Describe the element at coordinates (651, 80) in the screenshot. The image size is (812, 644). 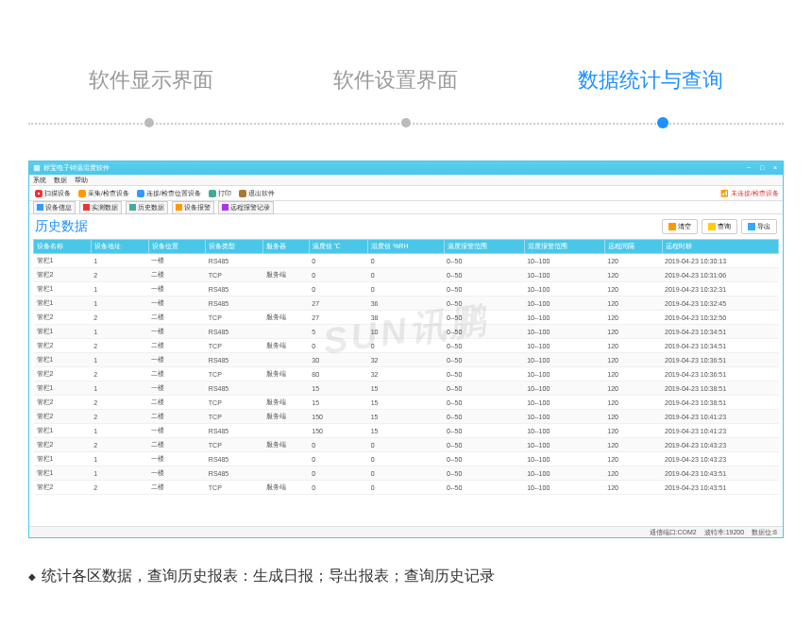
I see `tab-statistics: 数据统计与查询` at that location.